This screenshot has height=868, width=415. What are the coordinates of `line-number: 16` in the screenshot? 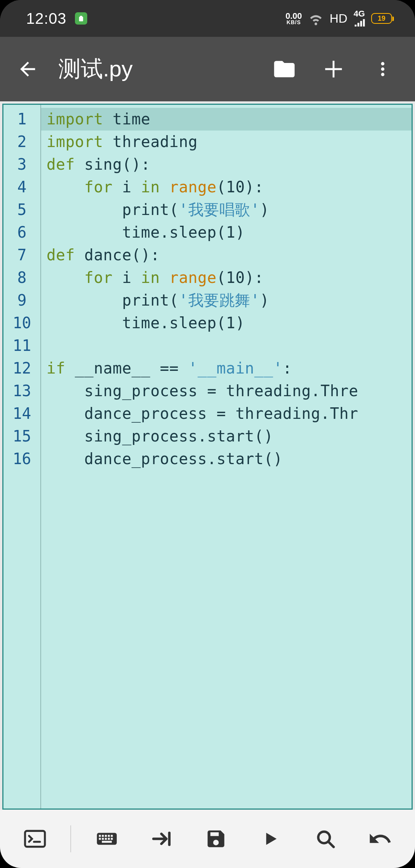 It's located at (22, 459).